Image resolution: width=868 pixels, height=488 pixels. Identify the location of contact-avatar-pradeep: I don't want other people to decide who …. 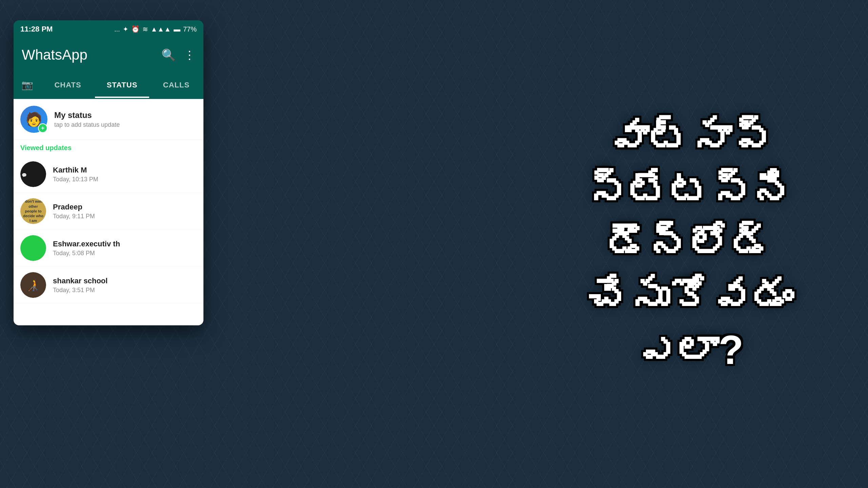
(33, 211).